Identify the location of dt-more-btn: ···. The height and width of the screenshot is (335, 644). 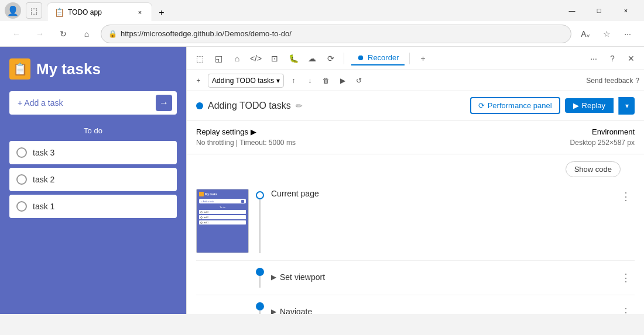
(594, 58).